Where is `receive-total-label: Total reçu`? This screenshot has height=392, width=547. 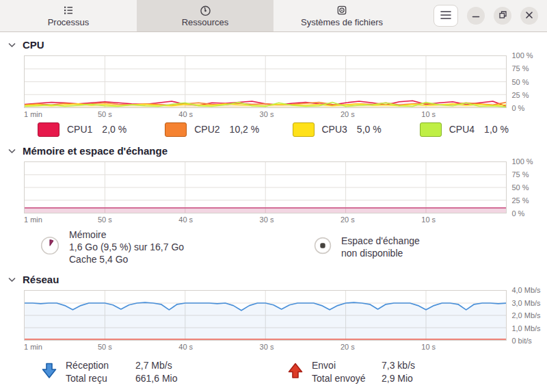
receive-total-label: Total reçu is located at coordinates (101, 379).